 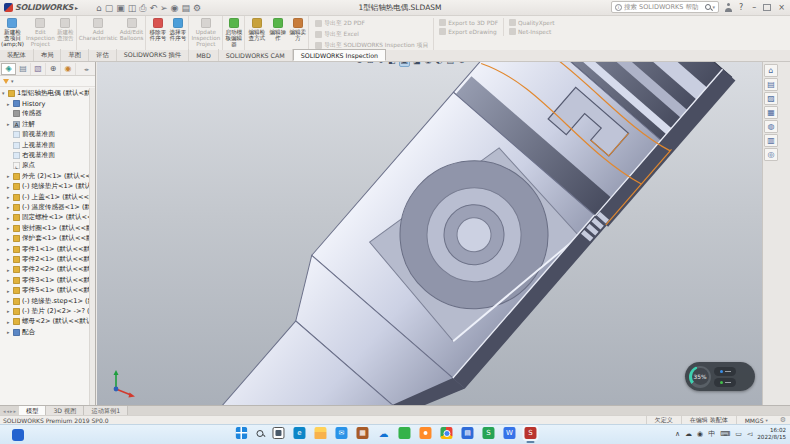 What do you see at coordinates (678, 434) in the screenshot?
I see `tray-icon: ∧` at bounding box center [678, 434].